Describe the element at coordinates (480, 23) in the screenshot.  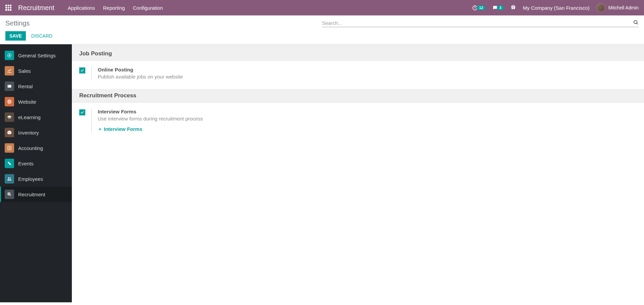
I see `search-bar` at that location.